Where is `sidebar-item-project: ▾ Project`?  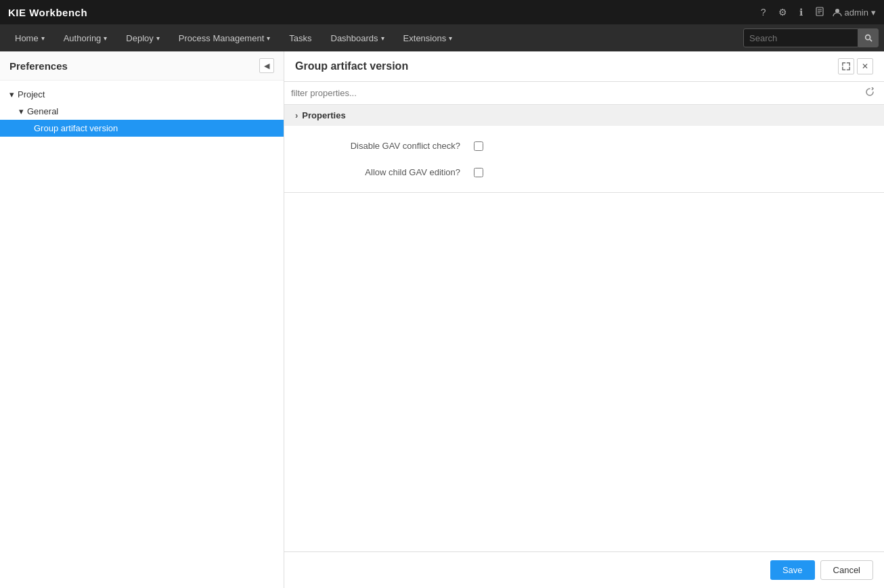 sidebar-item-project: ▾ Project is located at coordinates (142, 95).